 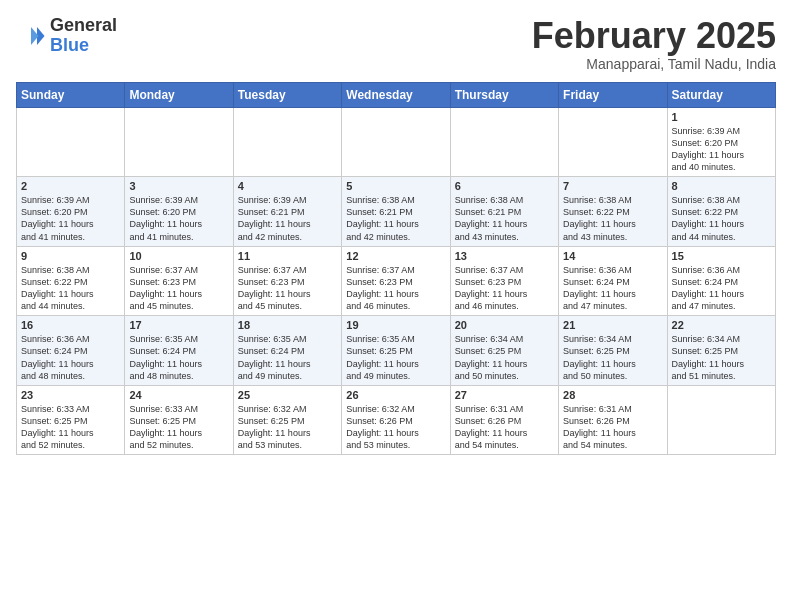 What do you see at coordinates (84, 36) in the screenshot?
I see `logo-text: General Blue` at bounding box center [84, 36].